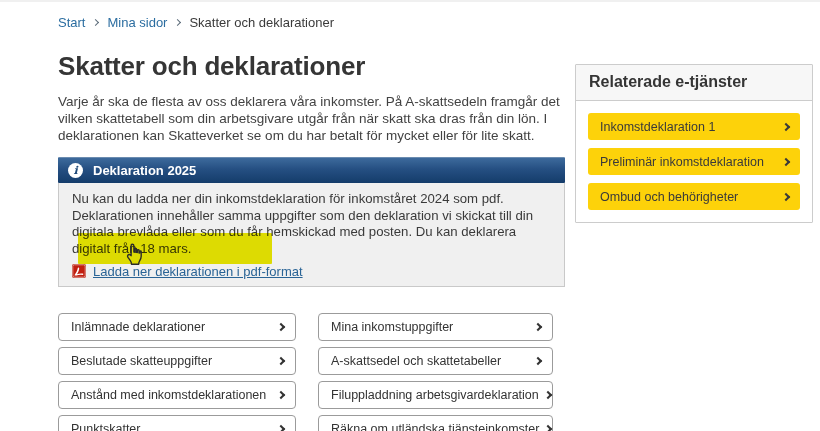 The height and width of the screenshot is (431, 820). Describe the element at coordinates (435, 395) in the screenshot. I see `service-button-label: Filuppladdning arbetsgivardeklaration` at that location.